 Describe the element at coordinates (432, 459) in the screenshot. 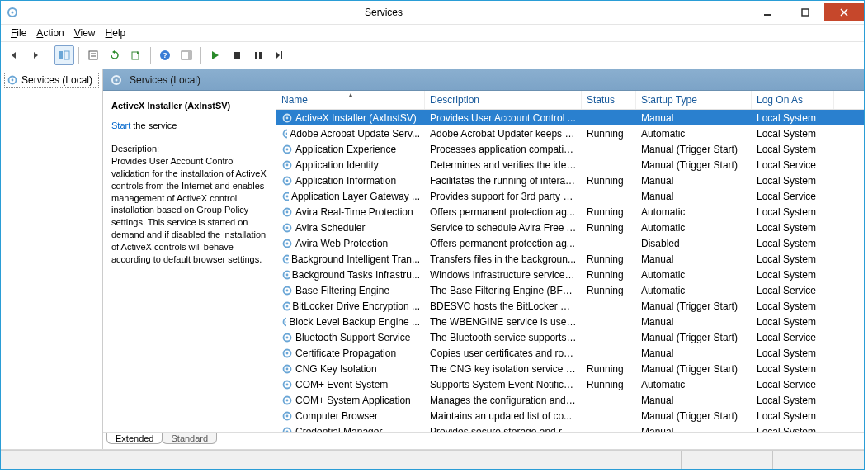

I see `status-bar` at that location.